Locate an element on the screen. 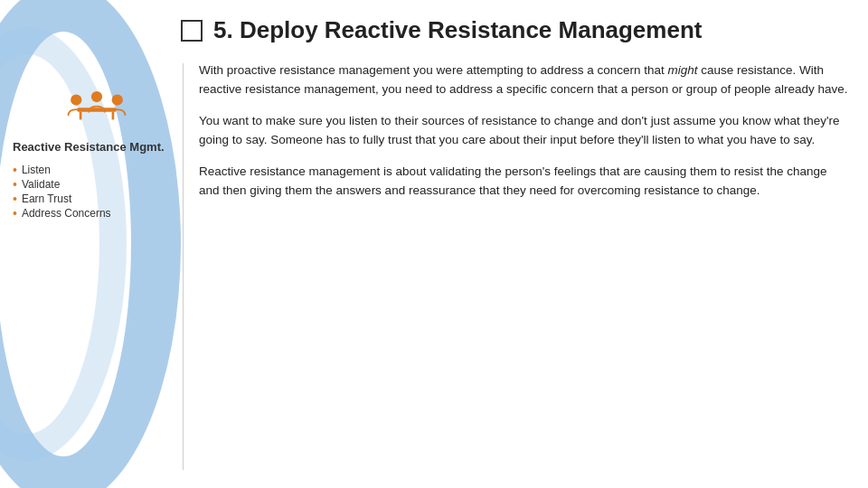 Image resolution: width=868 pixels, height=488 pixels. header: 5. Deploy Reactive Resistance Management is located at coordinates (515, 31).